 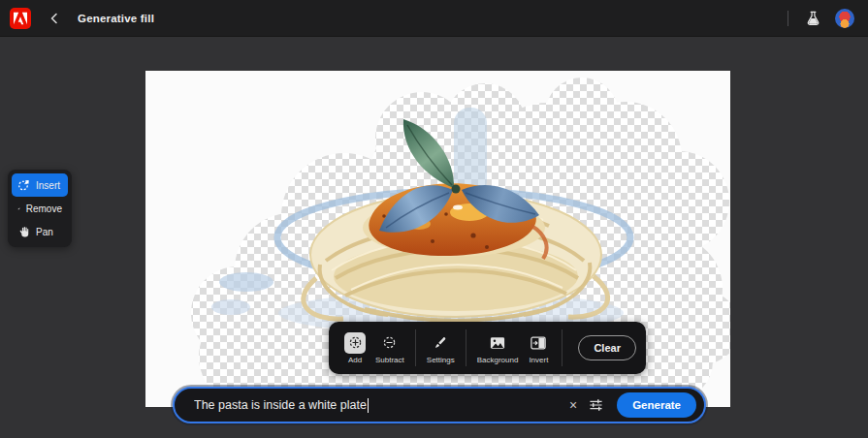 I want to click on tool-remove-label: Remove, so click(x=45, y=209).